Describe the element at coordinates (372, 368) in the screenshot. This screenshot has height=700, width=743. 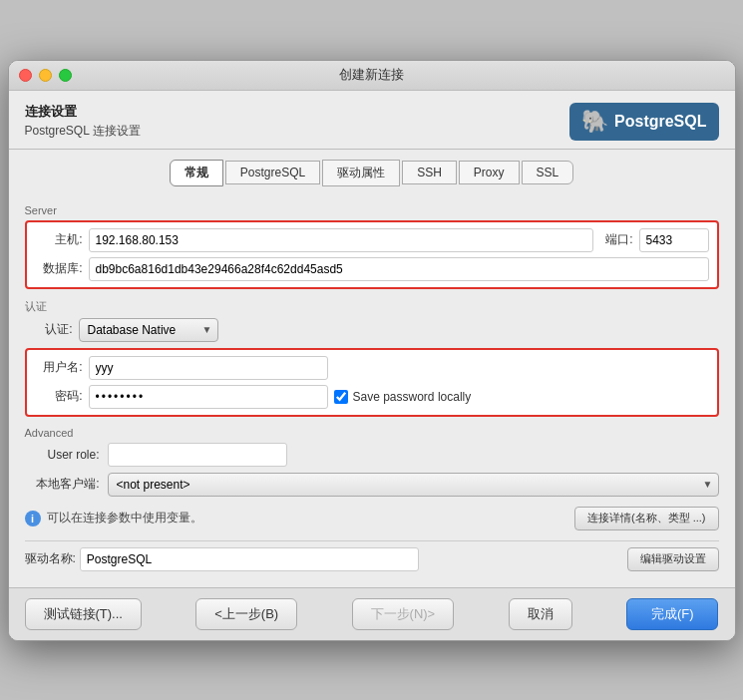
I see `username-row: 用户名:` at that location.